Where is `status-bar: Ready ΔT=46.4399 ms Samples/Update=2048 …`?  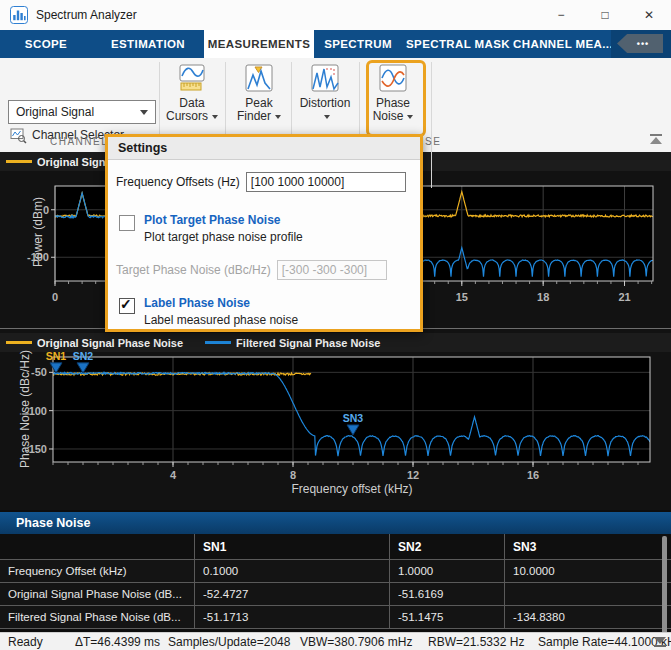
status-bar: Ready ΔT=46.4399 ms Samples/Update=2048 … is located at coordinates (336, 641).